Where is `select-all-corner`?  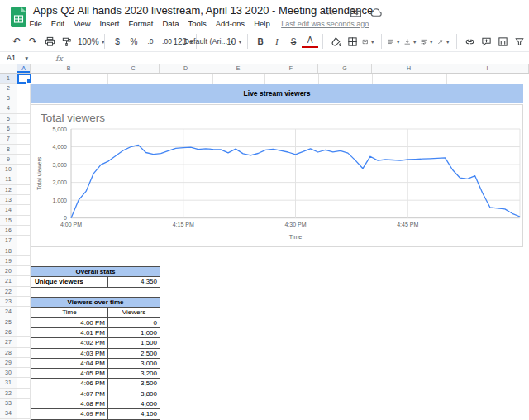
select-all-corner is located at coordinates (8, 69).